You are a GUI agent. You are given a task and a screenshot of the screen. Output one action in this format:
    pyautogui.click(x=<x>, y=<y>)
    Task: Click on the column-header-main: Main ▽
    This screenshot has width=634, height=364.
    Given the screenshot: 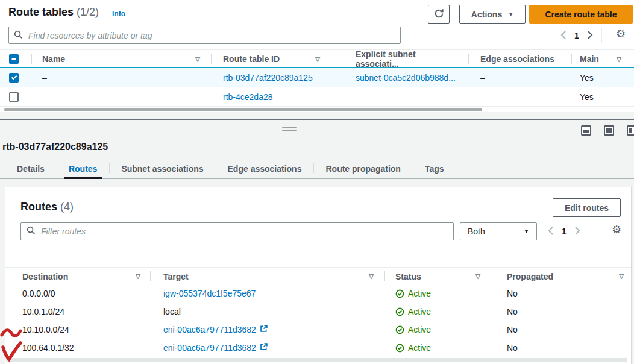 What is the action you would take?
    pyautogui.click(x=600, y=59)
    